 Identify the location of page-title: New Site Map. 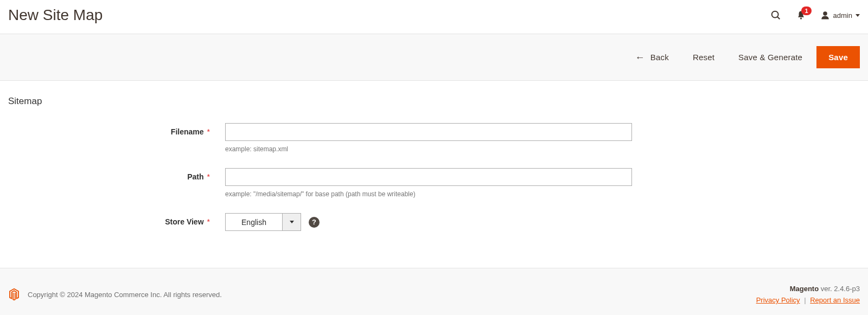
(55, 15).